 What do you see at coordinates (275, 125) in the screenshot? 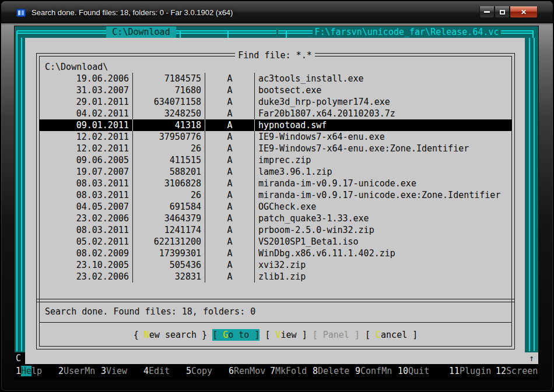
I see `file-row: 09.01.2011 41318 A hypnotoad.swf` at bounding box center [275, 125].